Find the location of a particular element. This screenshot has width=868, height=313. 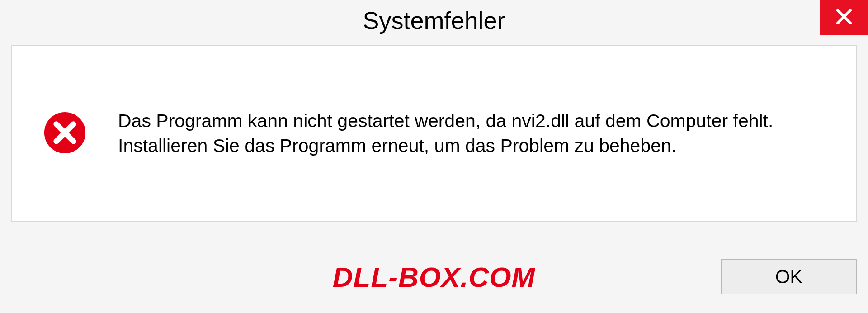

ok-button: OK is located at coordinates (789, 277).